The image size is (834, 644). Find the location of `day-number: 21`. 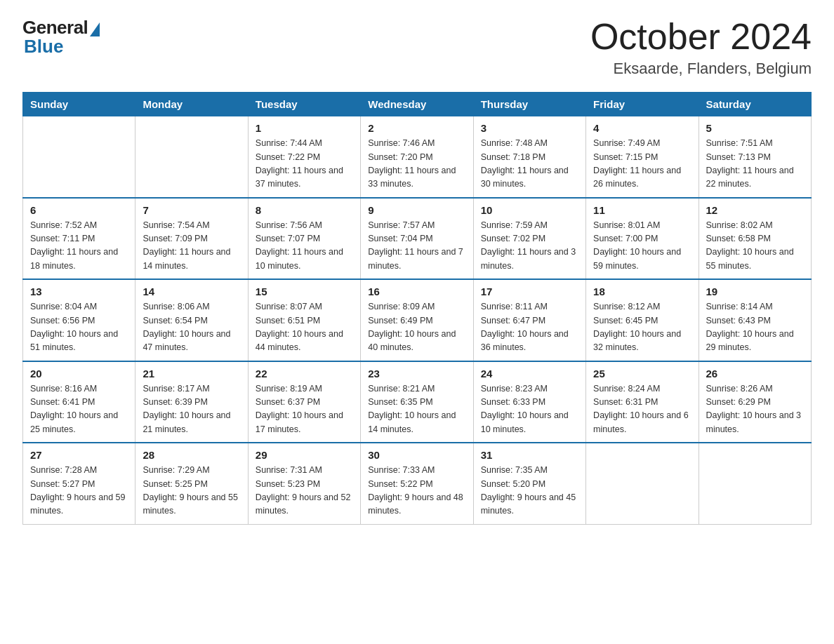

day-number: 21 is located at coordinates (191, 373).